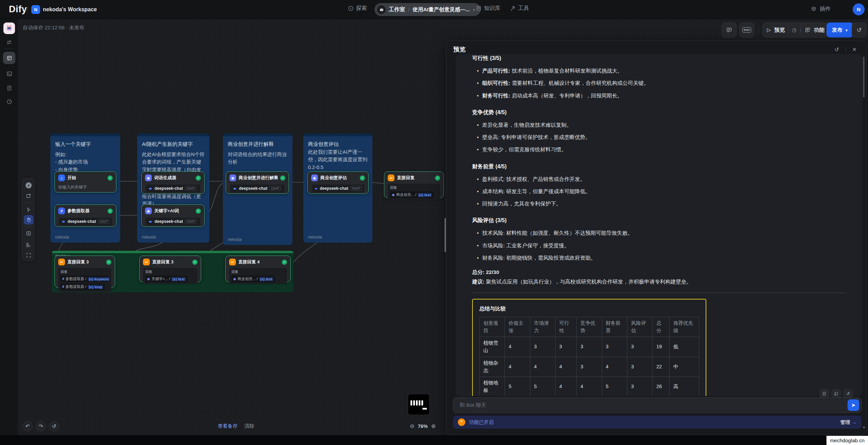 The image size is (868, 445). Describe the element at coordinates (590, 327) in the screenshot. I see `table-header-row: 创意项目价值主张 市场潜力可行性 竞争优势财务前景 风险评估总分 推荐优先级` at that location.